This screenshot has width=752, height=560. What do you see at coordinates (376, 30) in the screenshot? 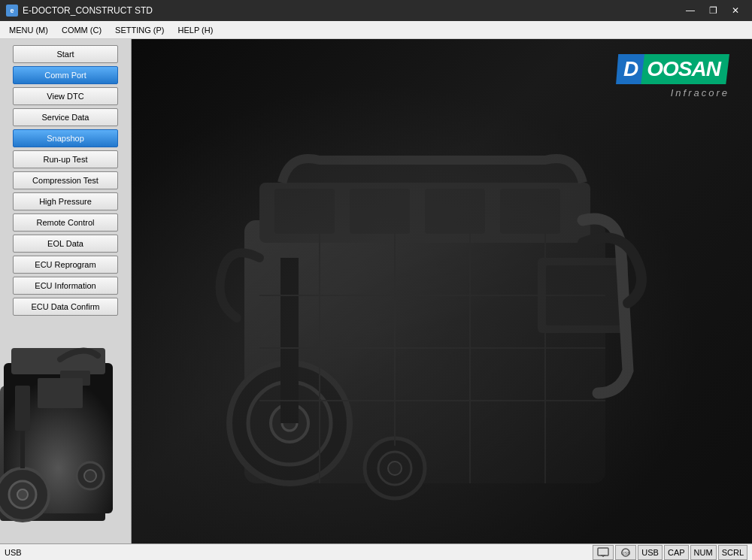
I see `menu-bar: MENU (M) COMM (C) SETTING (P) HELP (H)` at bounding box center [376, 30].